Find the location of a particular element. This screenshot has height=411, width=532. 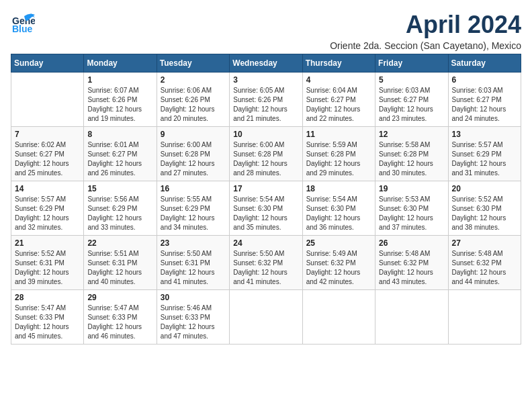

title-block: April 2024 Oriente 2da. Seccion (San Cay… is located at coordinates (426, 31).